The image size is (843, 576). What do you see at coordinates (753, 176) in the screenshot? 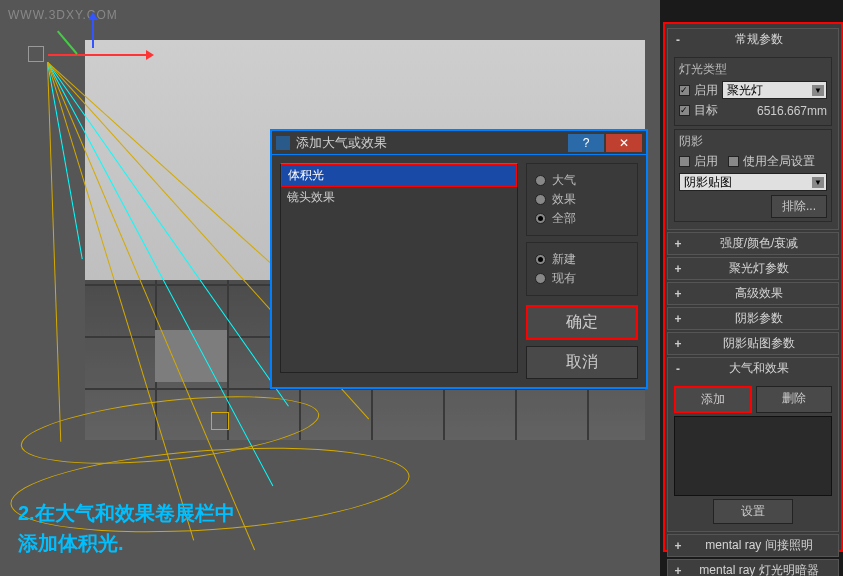
I see `shadow-group: 阴影 启用 使用全局设置 阴影贴图 排除...` at bounding box center [753, 176].